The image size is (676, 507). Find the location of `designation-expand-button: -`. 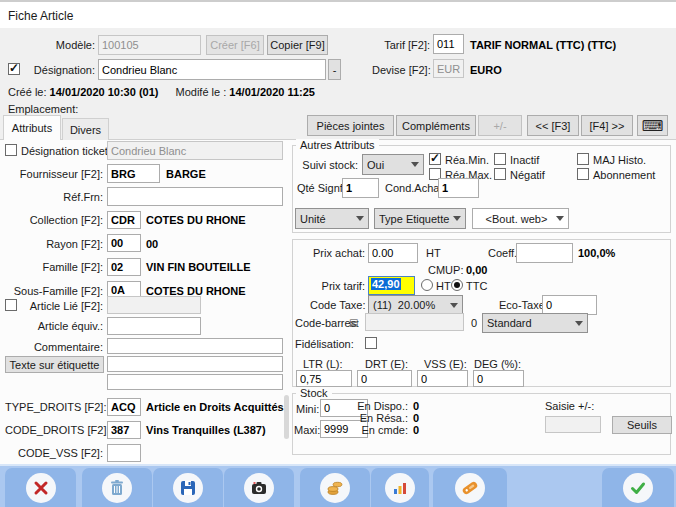

designation-expand-button: - is located at coordinates (334, 70).